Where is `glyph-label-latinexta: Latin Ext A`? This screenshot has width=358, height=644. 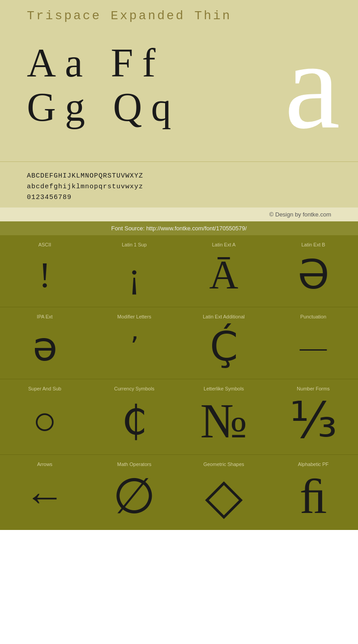 glyph-label-latinexta: Latin Ext A is located at coordinates (224, 245).